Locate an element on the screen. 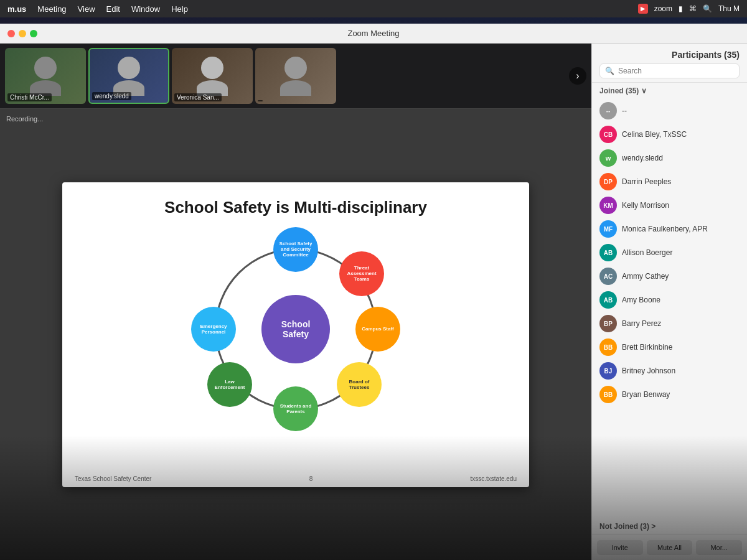 This screenshot has width=747, height=560. panel-footer: Invite Mute All Mor... is located at coordinates (670, 548).